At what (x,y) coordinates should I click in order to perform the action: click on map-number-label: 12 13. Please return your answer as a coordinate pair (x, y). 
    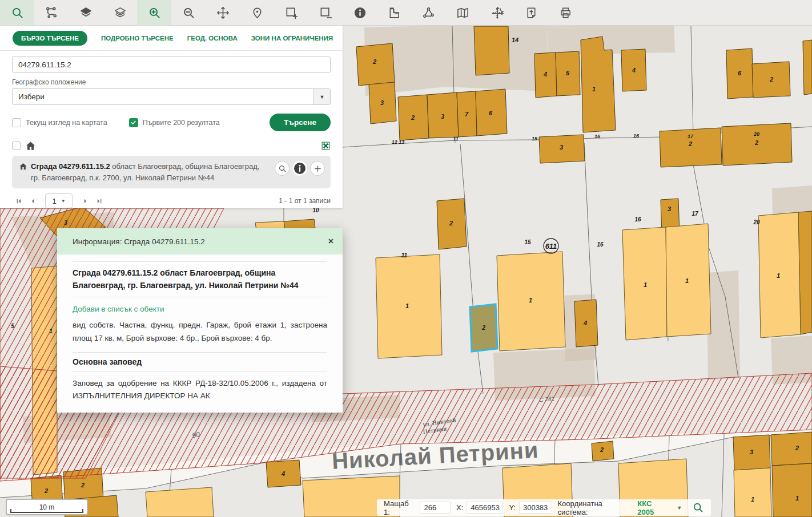
    Looking at the image, I should click on (399, 142).